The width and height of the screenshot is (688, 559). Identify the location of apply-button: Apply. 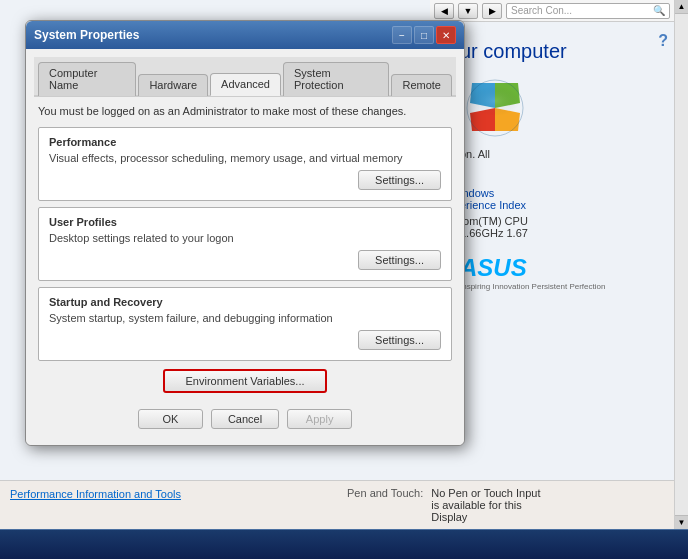
(320, 419).